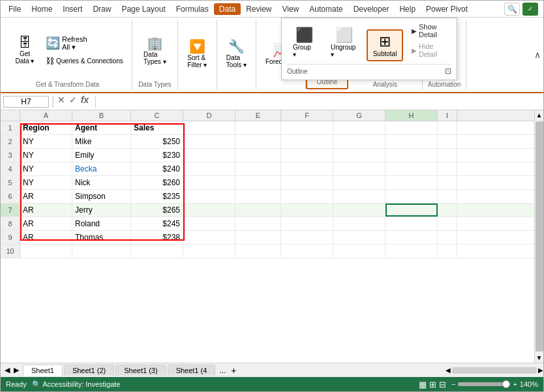  Describe the element at coordinates (494, 370) in the screenshot. I see `hscroll-thumb` at that location.